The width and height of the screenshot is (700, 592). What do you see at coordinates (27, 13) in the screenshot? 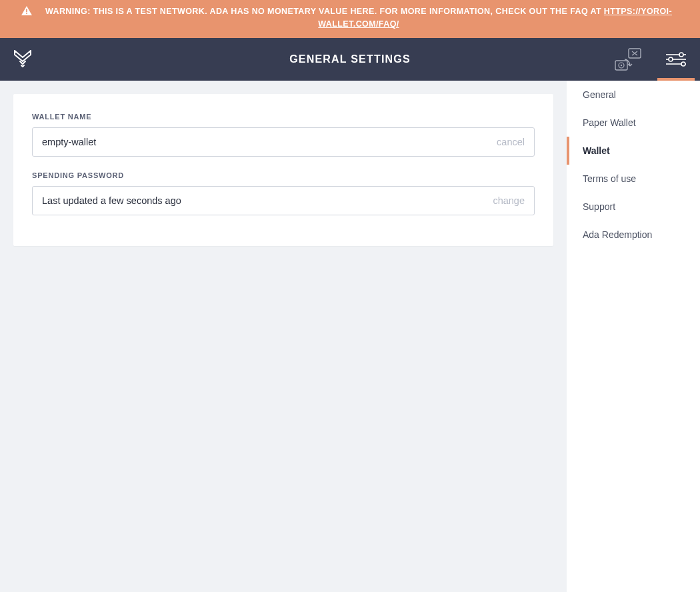
I see `warning-icon` at bounding box center [27, 13].